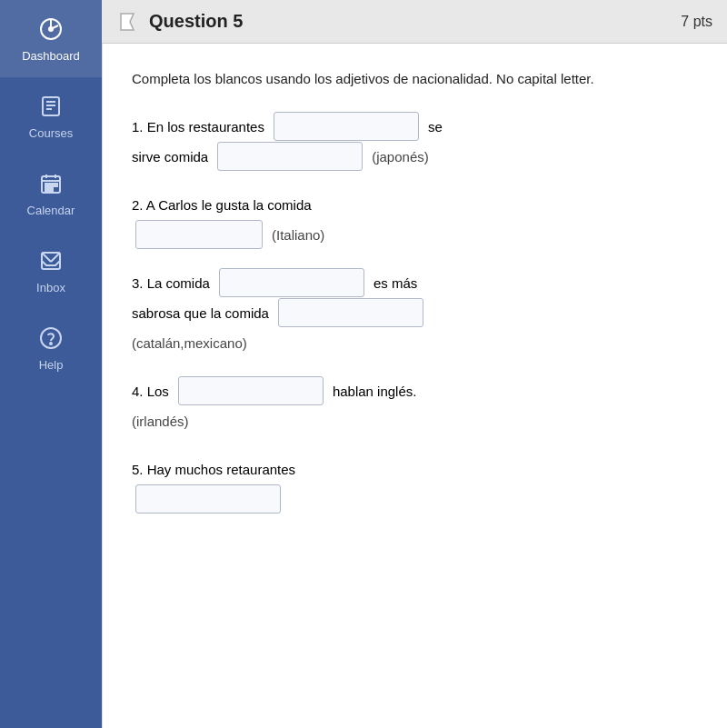 The width and height of the screenshot is (727, 728). Describe the element at coordinates (127, 22) in the screenshot. I see `flag-icon` at that location.